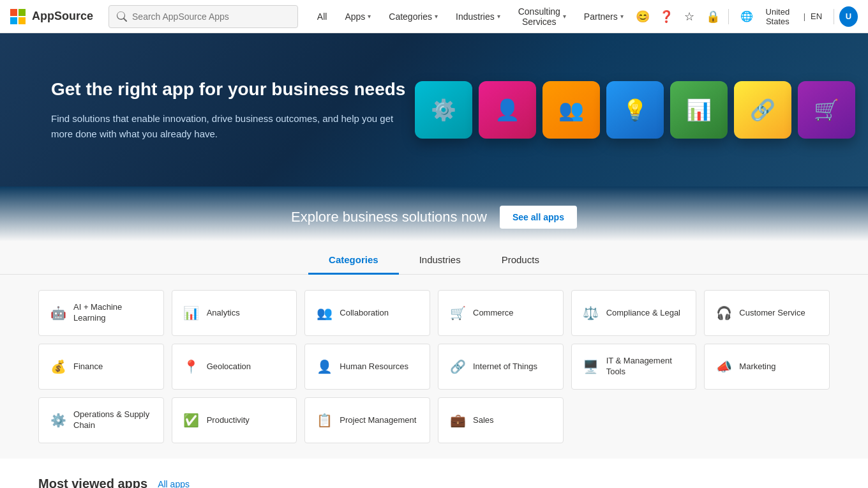  I want to click on hero-keys-decoration: ⚙️ 👤 👥 💡 📊 🔗 🛒, so click(635, 110).